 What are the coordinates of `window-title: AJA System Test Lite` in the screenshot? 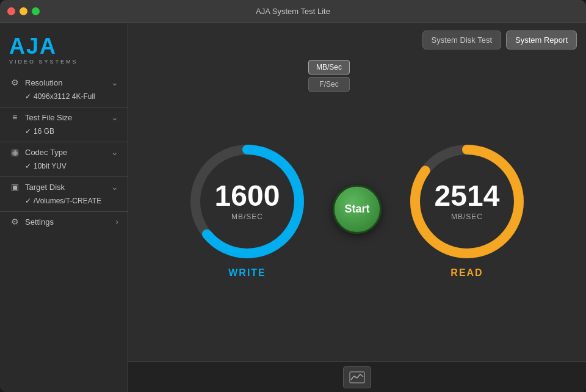 It's located at (293, 11).